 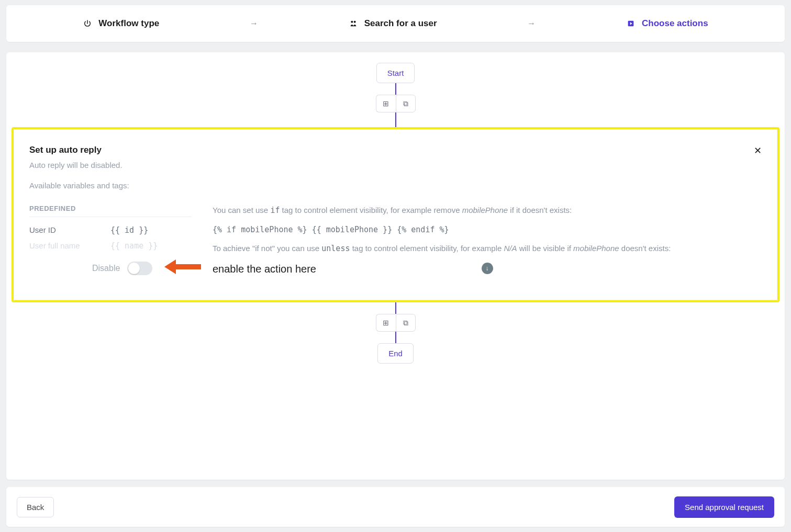 What do you see at coordinates (396, 73) in the screenshot?
I see `node-label: Start` at bounding box center [396, 73].